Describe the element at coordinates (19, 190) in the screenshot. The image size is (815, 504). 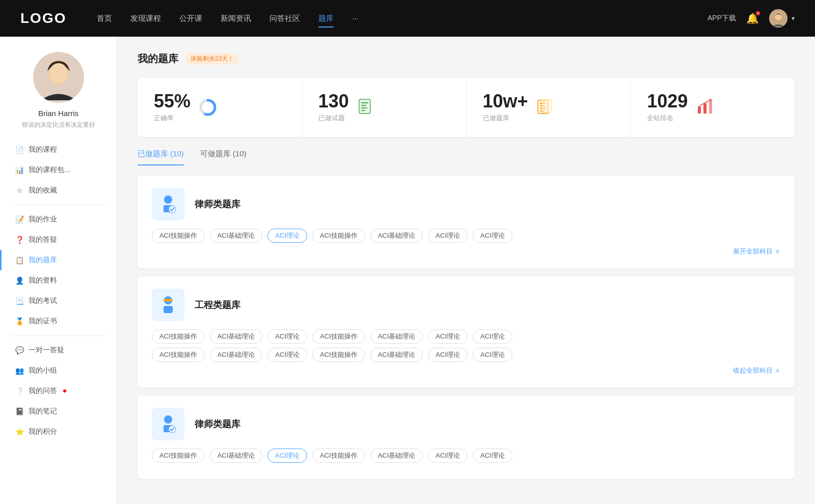
I see `star-icon: ☆` at that location.